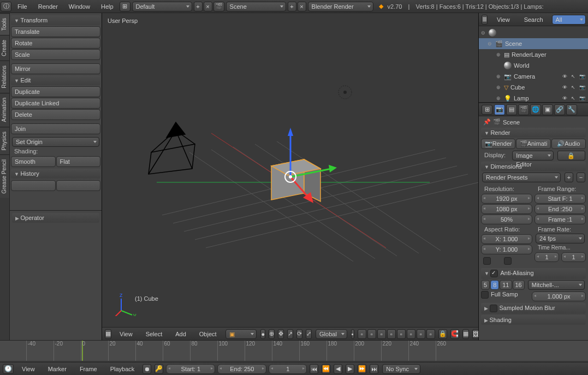  I want to click on mode-dropdown: ▣ Object Mode, so click(241, 334).